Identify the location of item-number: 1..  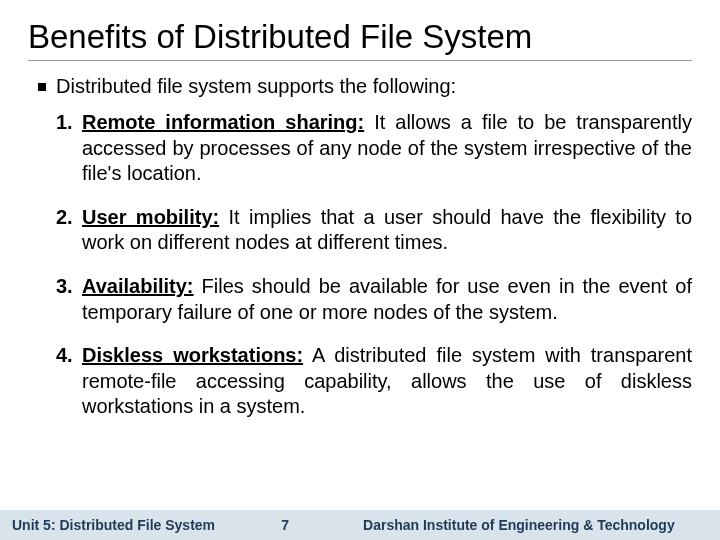
(69, 148).